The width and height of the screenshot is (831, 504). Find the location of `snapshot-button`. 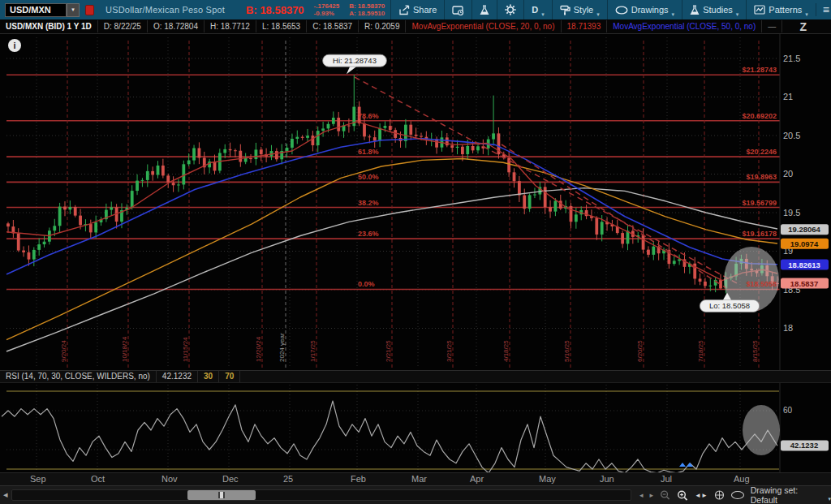

snapshot-button is located at coordinates (458, 10).